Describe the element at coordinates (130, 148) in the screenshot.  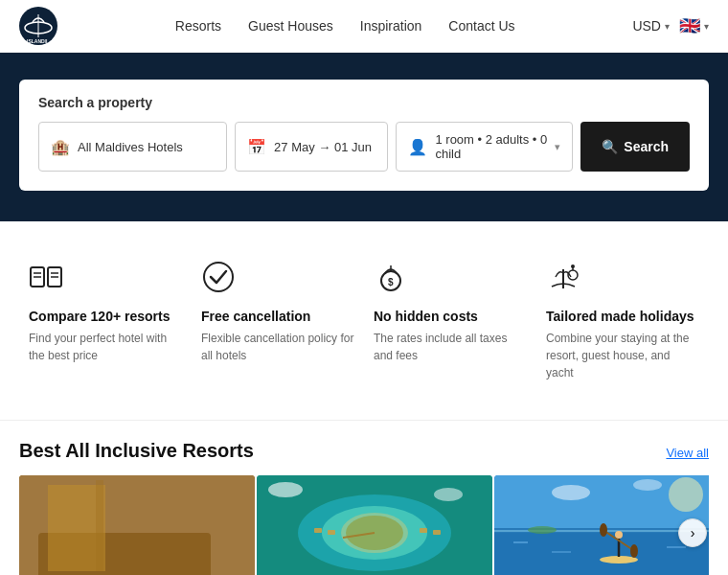
I see `location-value: All Maldives Hotels` at that location.